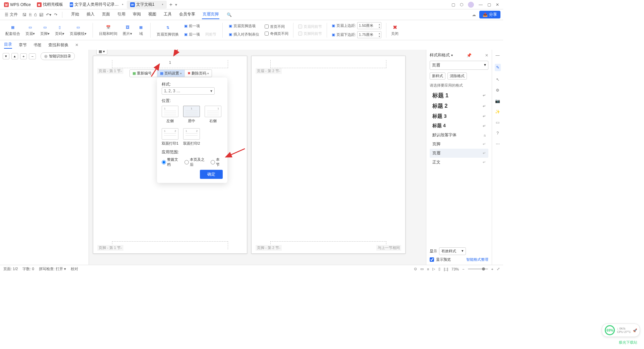 This screenshot has width=644, height=349. Describe the element at coordinates (144, 73) in the screenshot. I see `renumber-button: ▦重新编号▾` at that location.